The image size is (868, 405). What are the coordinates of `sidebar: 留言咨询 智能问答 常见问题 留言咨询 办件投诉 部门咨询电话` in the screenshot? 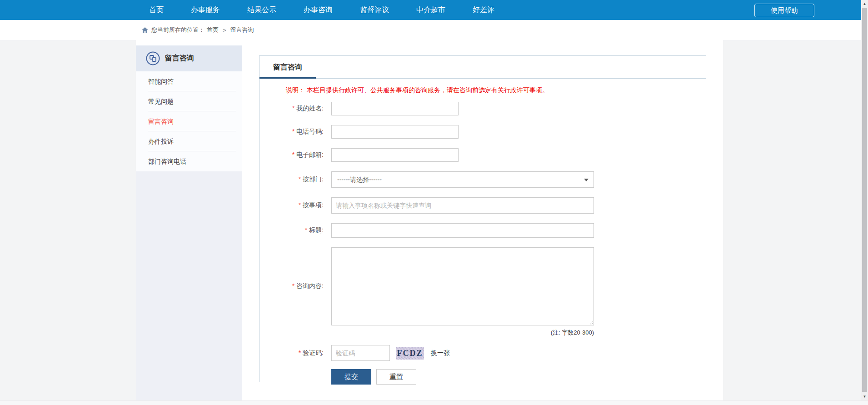 It's located at (189, 223).